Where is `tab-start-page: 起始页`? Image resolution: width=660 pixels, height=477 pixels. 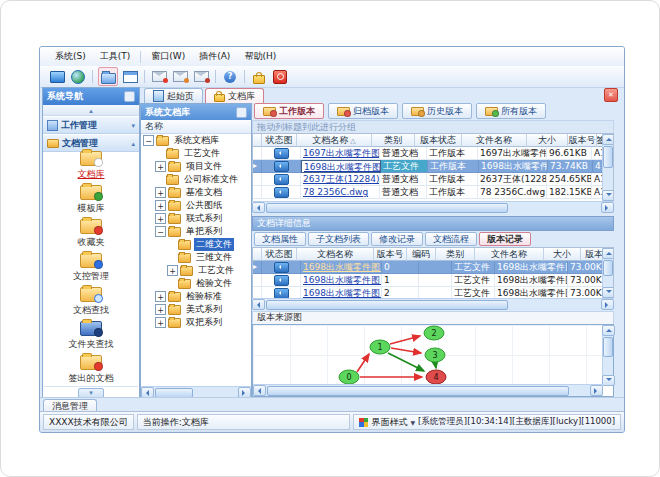
tab-start-page: 起始页 is located at coordinates (174, 96).